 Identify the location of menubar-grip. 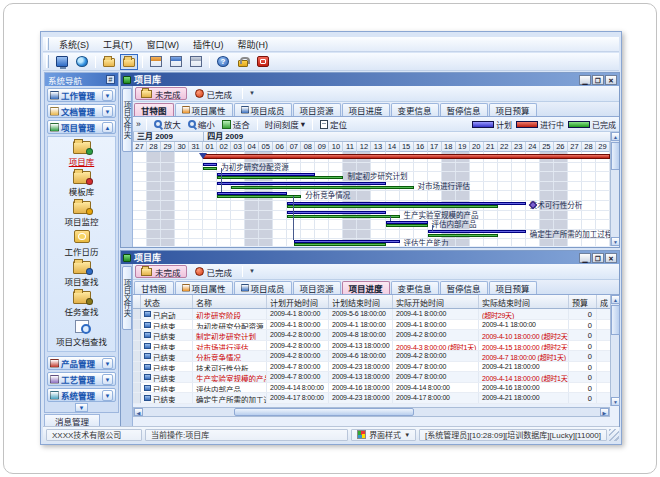
(48, 44).